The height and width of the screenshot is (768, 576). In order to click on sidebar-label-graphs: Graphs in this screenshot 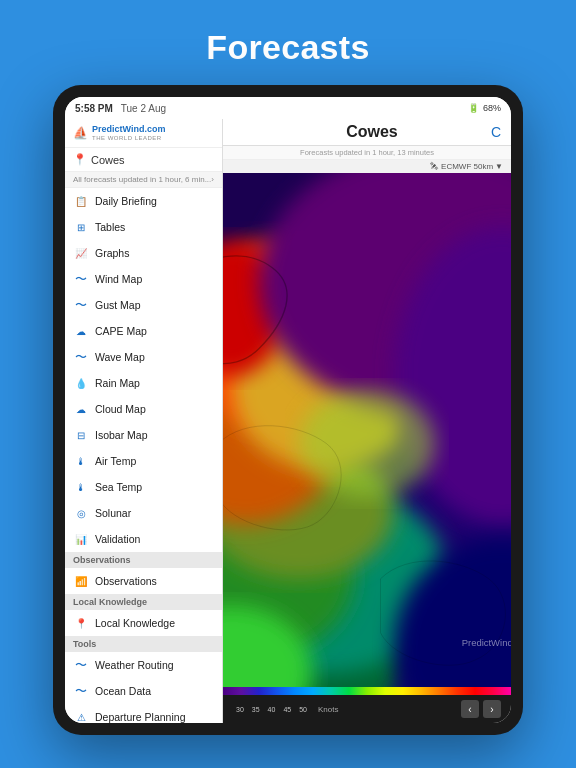, I will do `click(112, 253)`.